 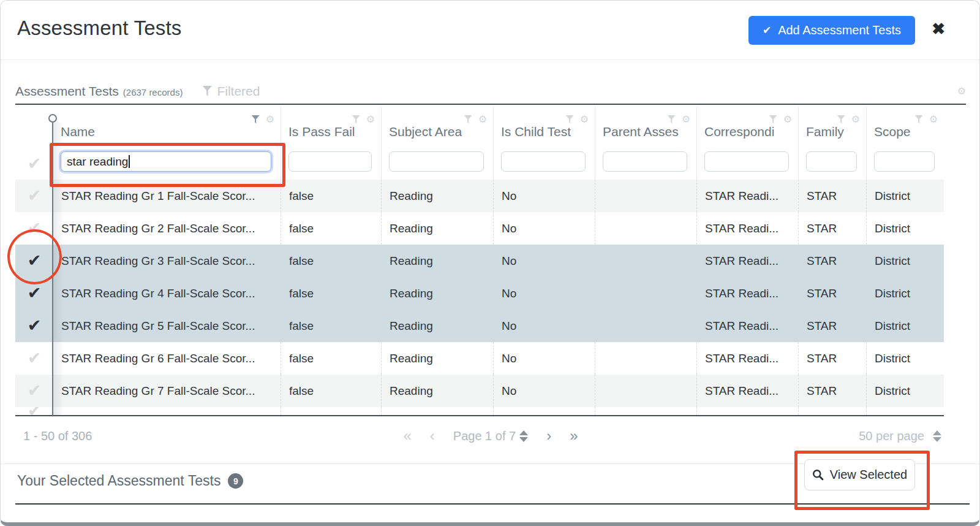 I want to click on select-all-column-header: ✔, so click(x=34, y=143).